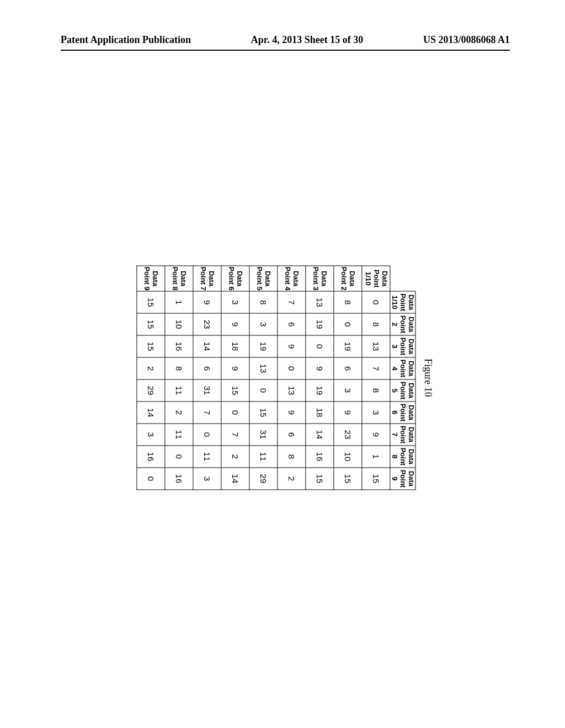 The height and width of the screenshot is (728, 565). I want to click on col-header: Data Point 3, so click(403, 346).